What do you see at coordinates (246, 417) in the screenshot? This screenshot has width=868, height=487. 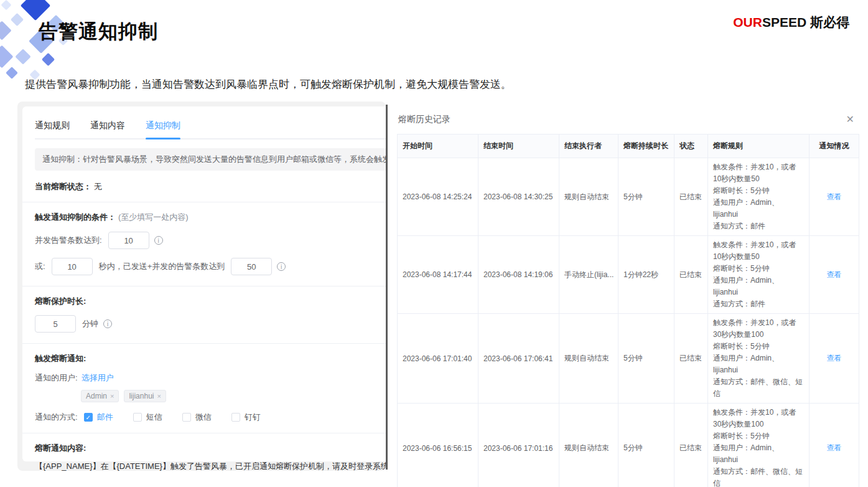 I see `checkbox-dingtalk: 钉钉` at bounding box center [246, 417].